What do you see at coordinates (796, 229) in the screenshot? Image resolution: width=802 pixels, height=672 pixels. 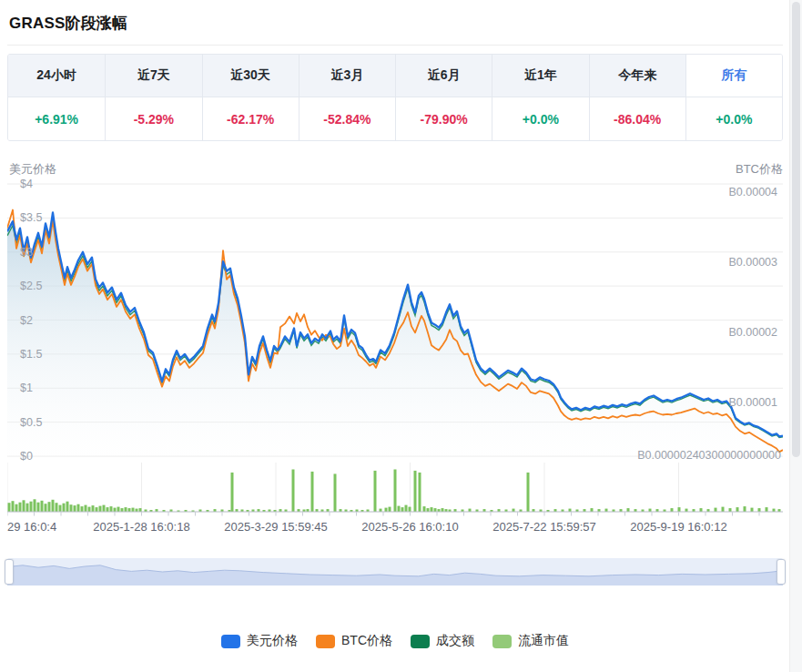 I see `scrollbar-thumb` at bounding box center [796, 229].